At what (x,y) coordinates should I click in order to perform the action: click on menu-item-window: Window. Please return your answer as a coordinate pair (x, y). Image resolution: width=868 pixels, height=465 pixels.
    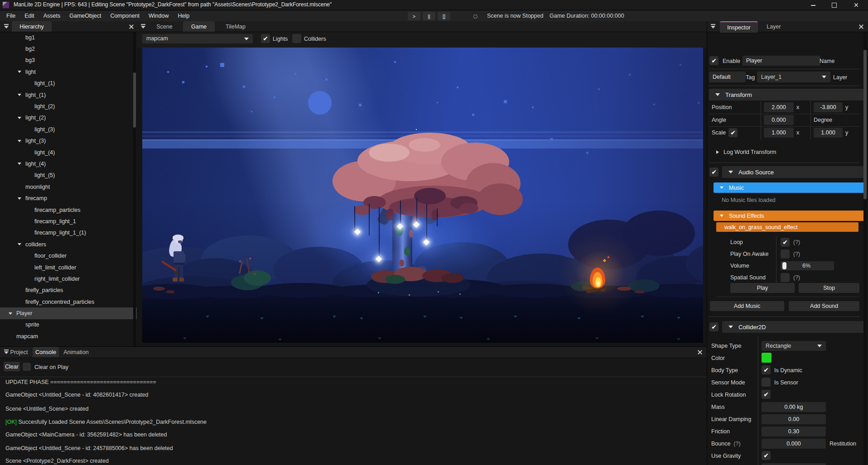
    Looking at the image, I should click on (159, 16).